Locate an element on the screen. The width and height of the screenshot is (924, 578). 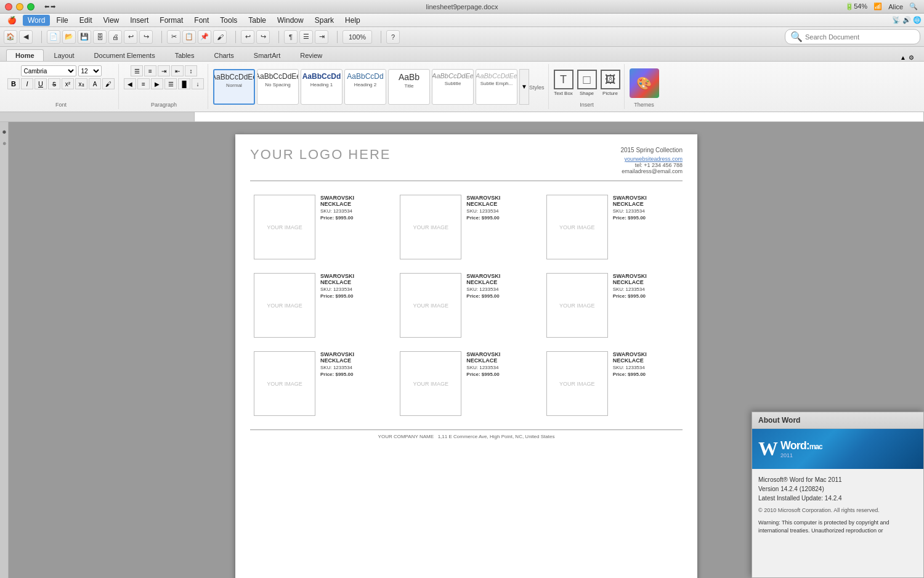
help-btn: ? is located at coordinates (393, 37).